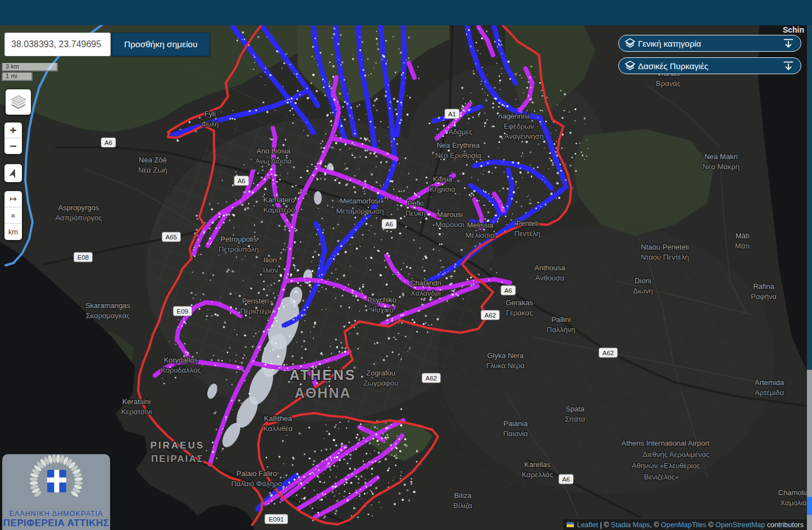  I want to click on dropdown-general-category: Γενική κατηγορία, so click(710, 43).